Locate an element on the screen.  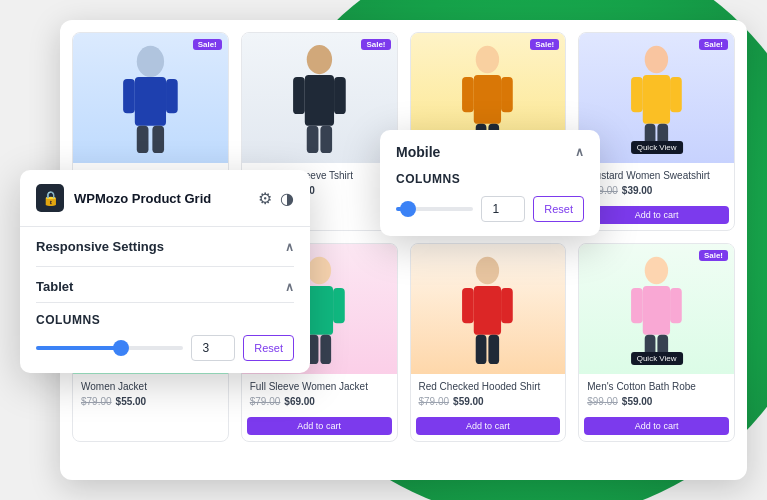
mobile-slider-row: Reset is located at coordinates (490, 209).